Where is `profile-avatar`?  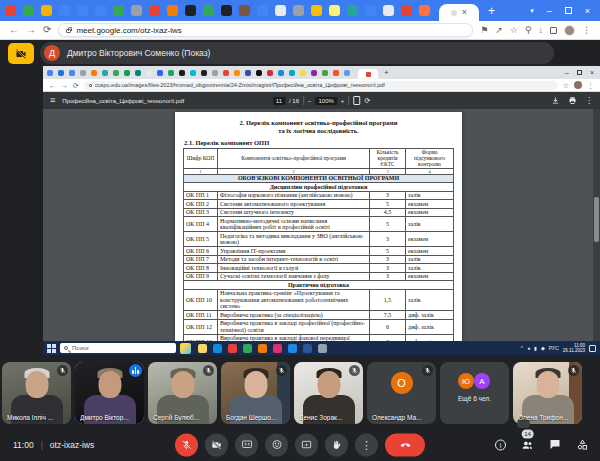
profile-avatar is located at coordinates (570, 30).